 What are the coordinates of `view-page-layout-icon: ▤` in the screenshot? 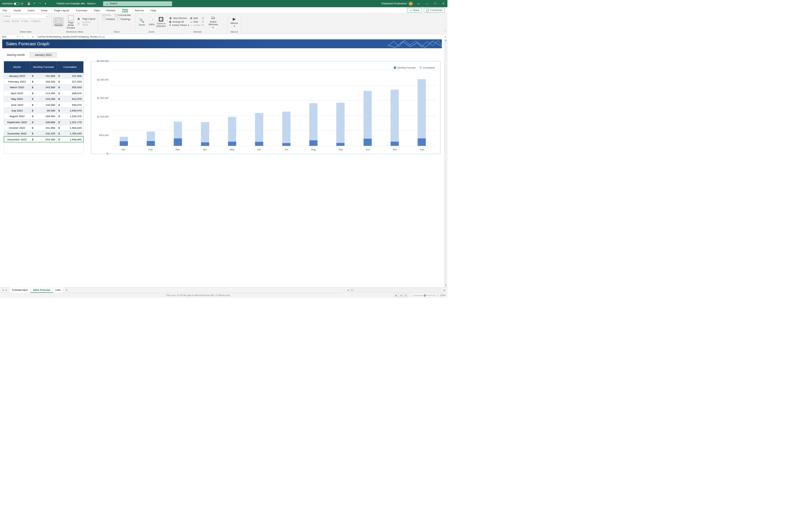 It's located at (401, 295).